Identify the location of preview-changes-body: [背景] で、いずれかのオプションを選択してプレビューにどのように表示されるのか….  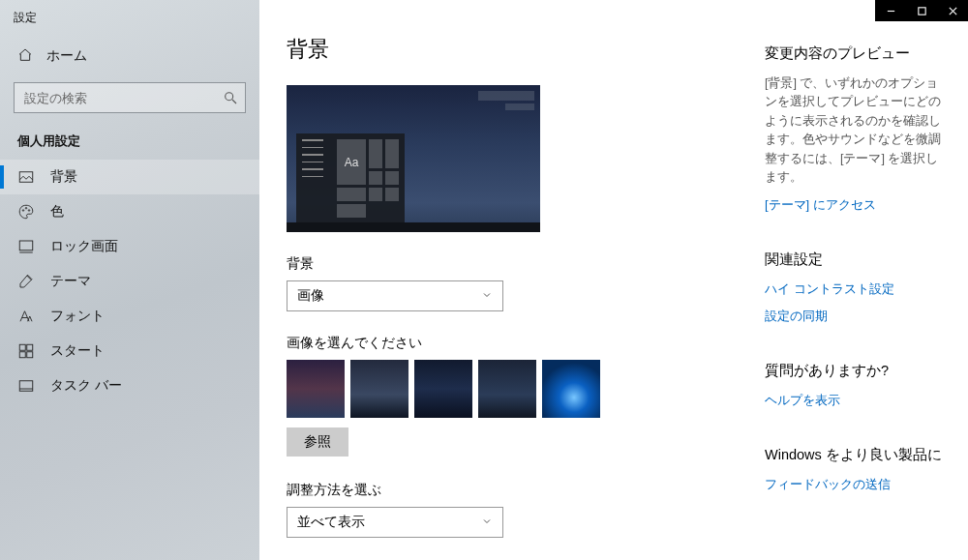
(858, 131).